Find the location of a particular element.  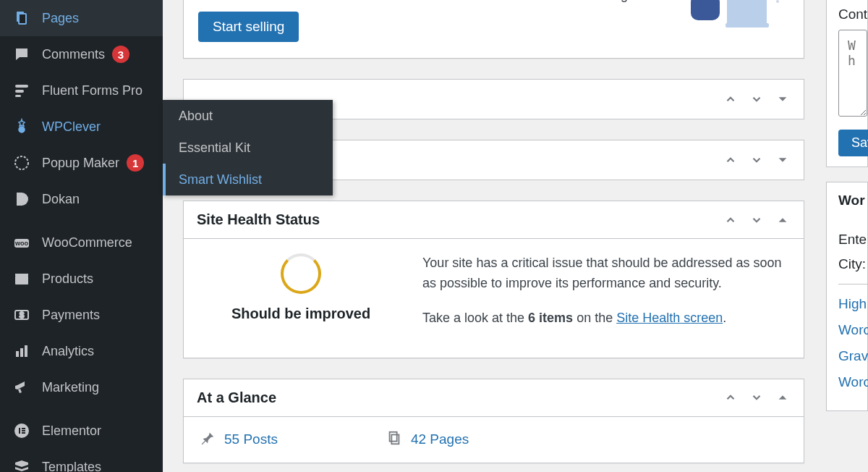

site-health-header: Site Health Status is located at coordinates (493, 220).